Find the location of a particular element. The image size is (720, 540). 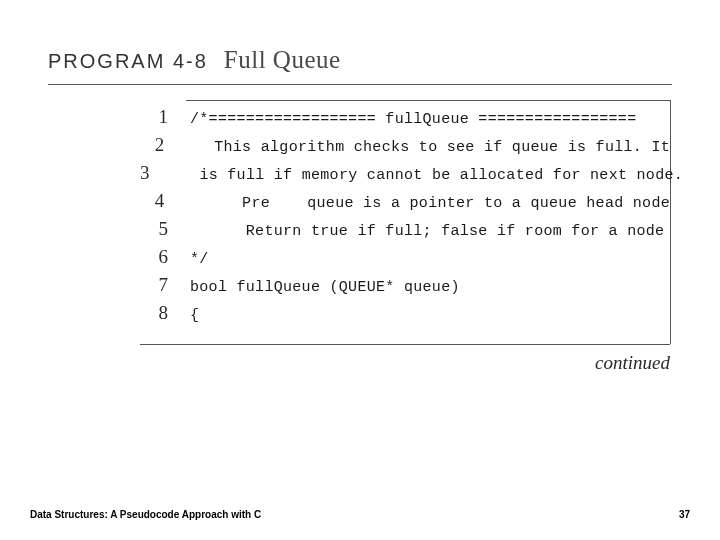

code-text: bool fullQueue (QUEUE* queue) is located at coordinates (325, 288).